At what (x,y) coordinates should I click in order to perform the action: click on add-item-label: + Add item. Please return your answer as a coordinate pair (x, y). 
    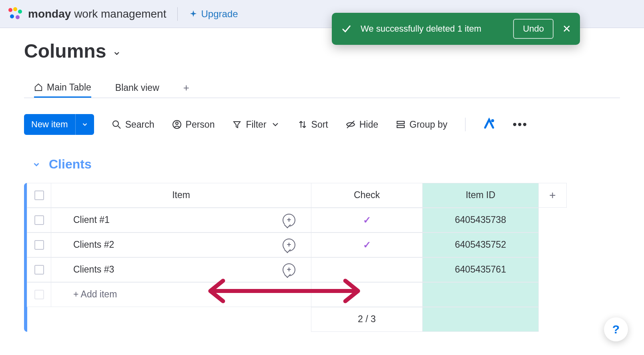
    Looking at the image, I should click on (95, 295).